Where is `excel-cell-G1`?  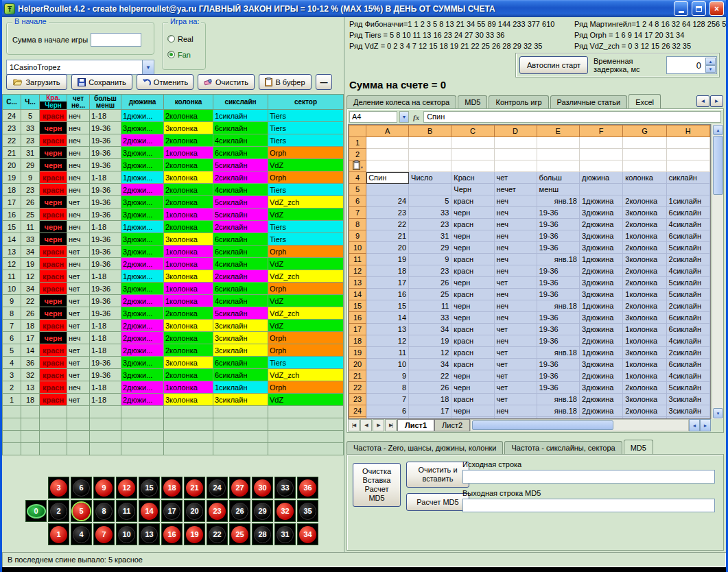
excel-cell-G1 is located at coordinates (645, 143).